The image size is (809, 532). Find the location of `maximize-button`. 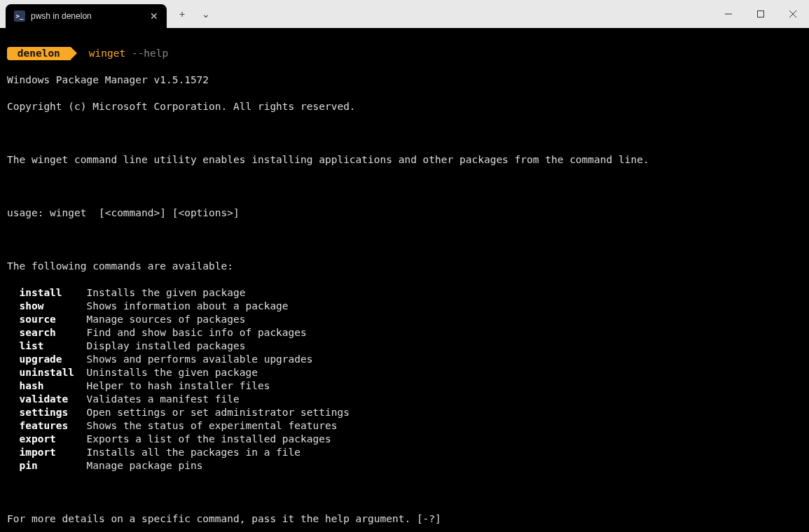

maximize-button is located at coordinates (761, 14).